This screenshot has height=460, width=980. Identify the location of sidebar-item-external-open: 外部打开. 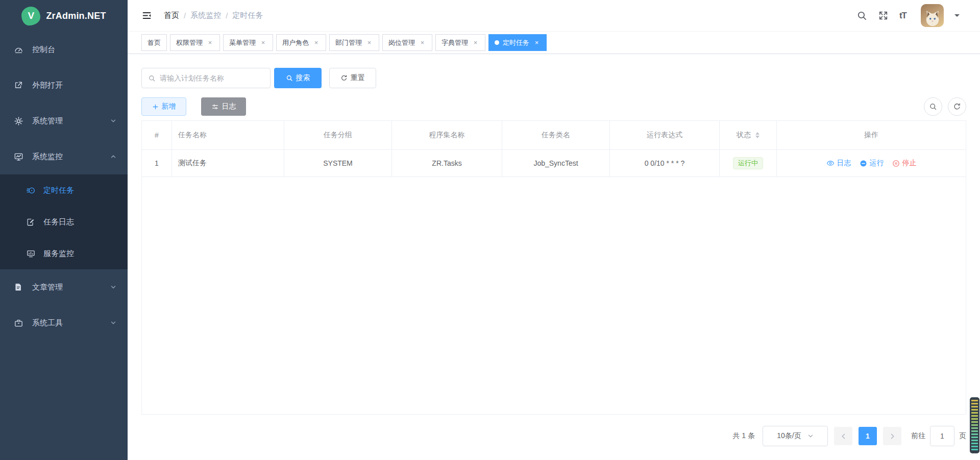
(64, 85).